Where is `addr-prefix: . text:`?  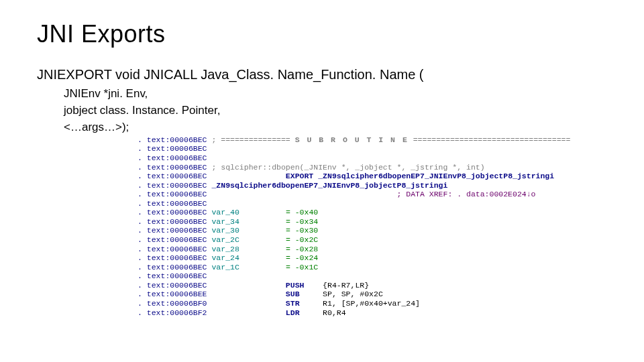 addr-prefix: . text: is located at coordinates (154, 139).